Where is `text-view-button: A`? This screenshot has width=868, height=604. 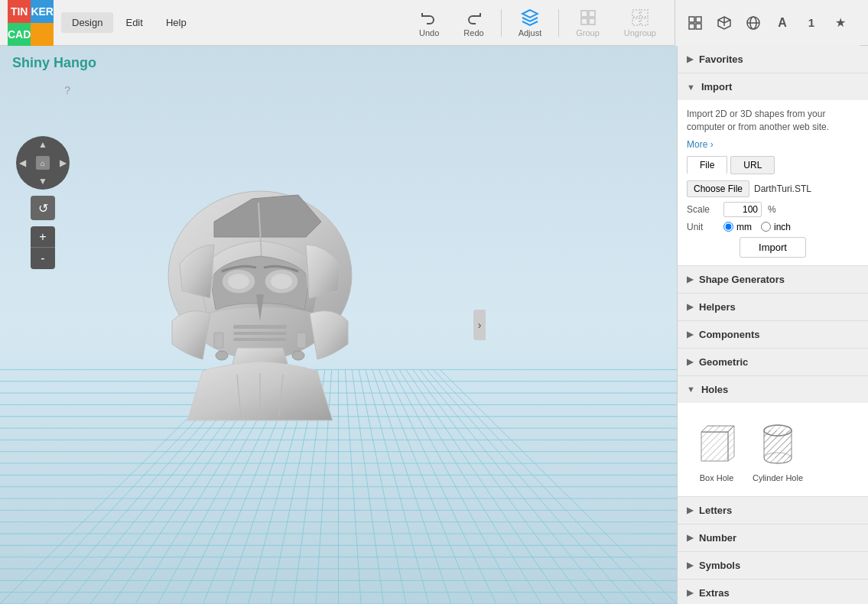 text-view-button: A is located at coordinates (782, 23).